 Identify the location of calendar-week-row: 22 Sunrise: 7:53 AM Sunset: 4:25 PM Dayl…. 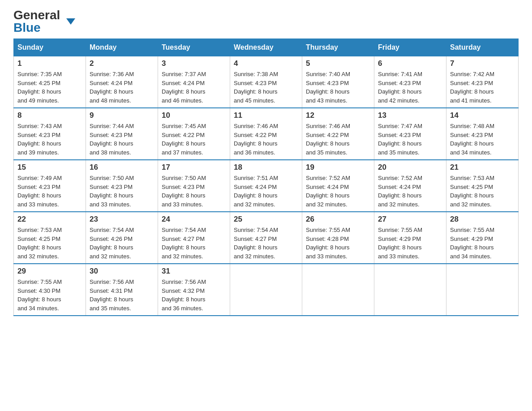
(266, 238).